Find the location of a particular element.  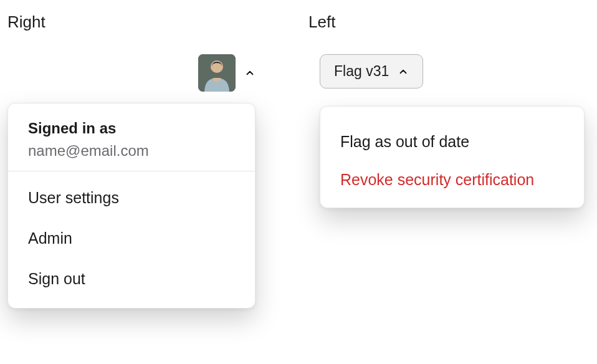

flag-trigger-row: Flag v31 is located at coordinates (449, 71).